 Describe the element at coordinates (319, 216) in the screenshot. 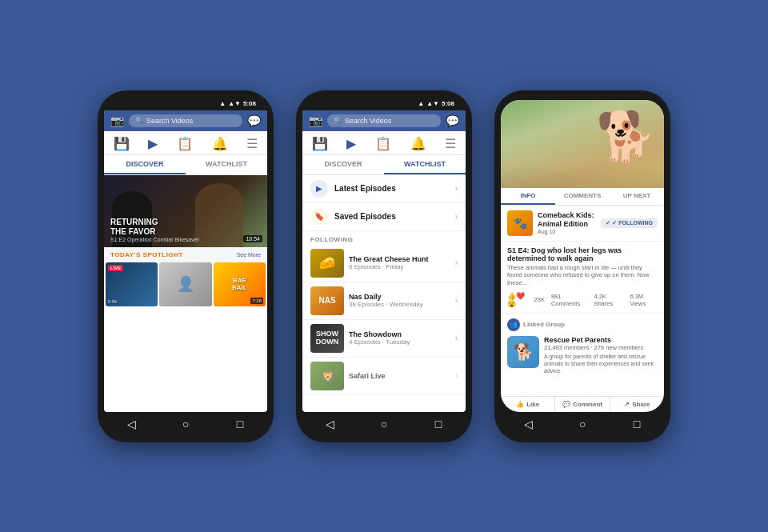

I see `bookmark-icon: 🔖` at that location.